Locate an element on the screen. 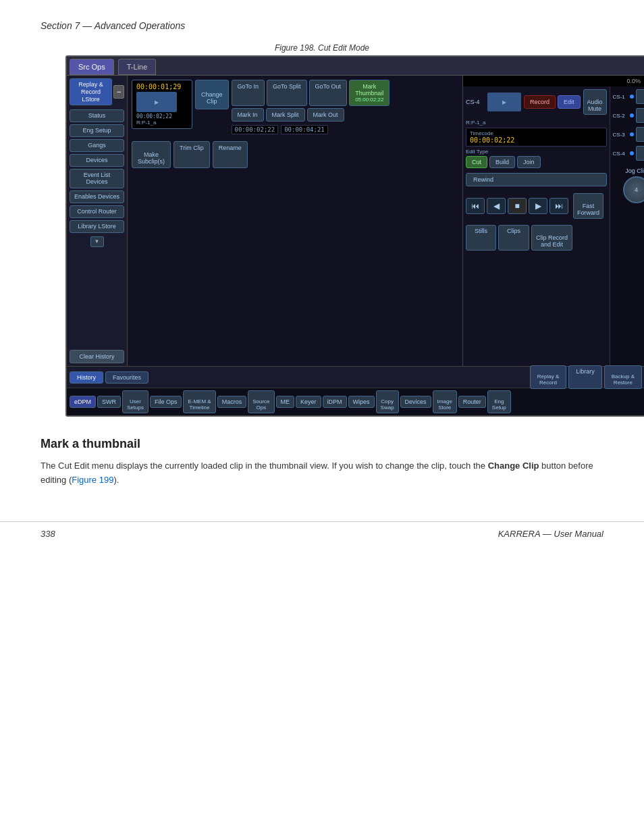 Image resolution: width=644 pixels, height=834 pixels. cs2-icon: ★ is located at coordinates (640, 115).